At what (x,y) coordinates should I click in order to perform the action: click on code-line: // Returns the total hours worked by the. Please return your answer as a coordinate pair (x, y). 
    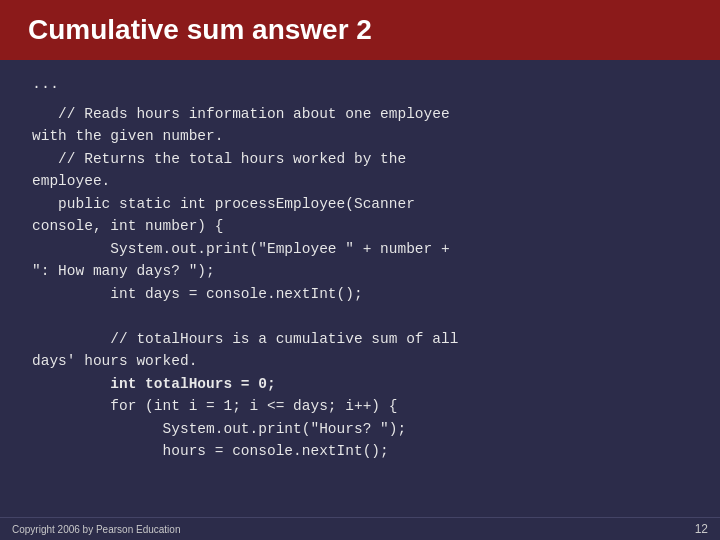
    Looking at the image, I should click on (219, 159).